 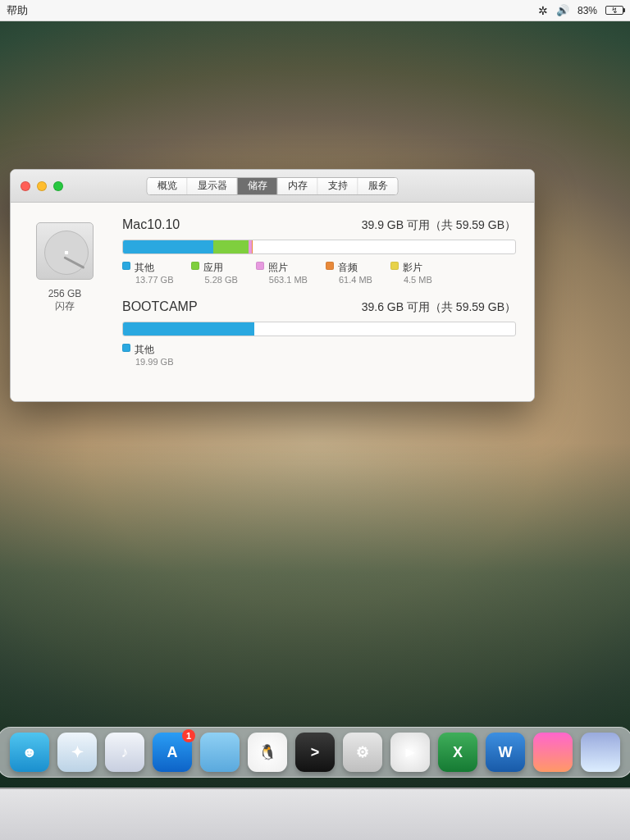 What do you see at coordinates (220, 752) in the screenshot?
I see `dock-folder` at bounding box center [220, 752].